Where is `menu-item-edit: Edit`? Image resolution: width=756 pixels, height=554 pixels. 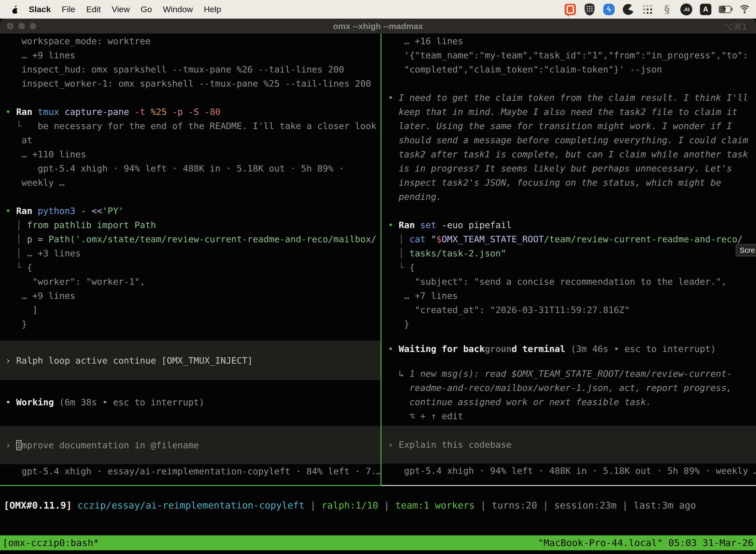
menu-item-edit: Edit is located at coordinates (94, 9).